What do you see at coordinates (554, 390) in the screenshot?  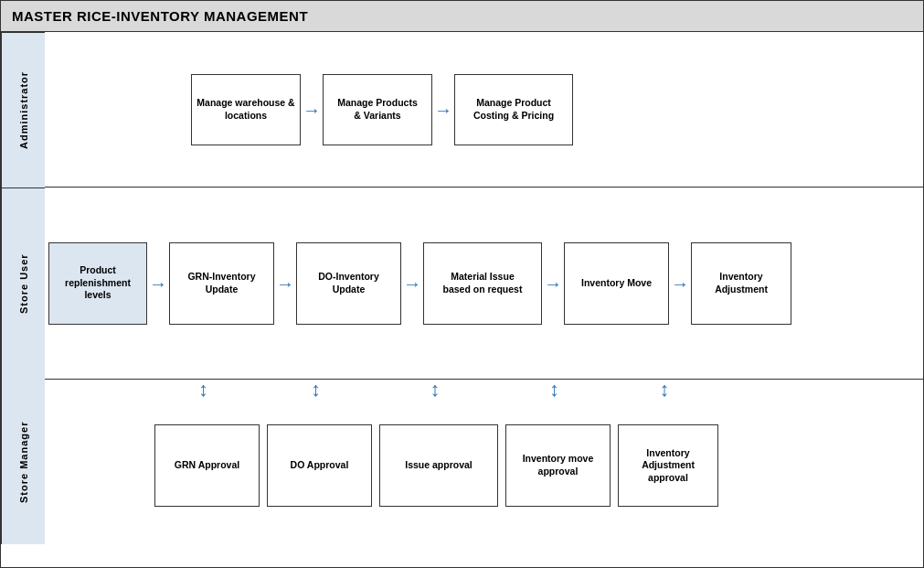 I see `v-arrow-move: ↕` at bounding box center [554, 390].